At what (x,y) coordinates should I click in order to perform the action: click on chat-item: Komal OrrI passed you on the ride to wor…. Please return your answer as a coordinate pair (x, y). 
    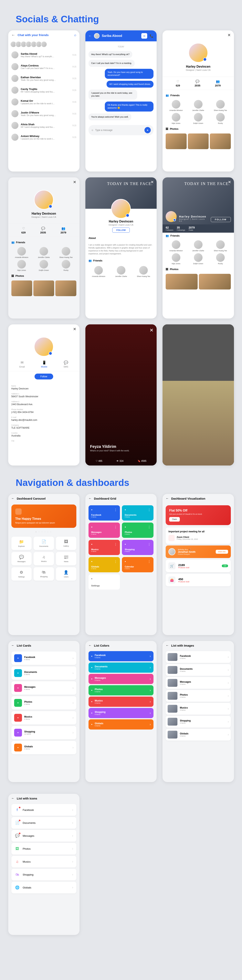
    Looking at the image, I should click on (44, 102).